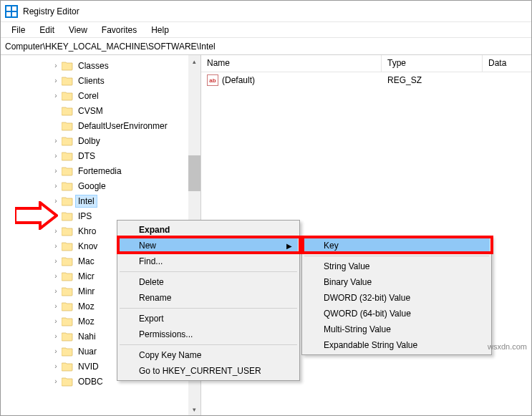  What do you see at coordinates (266, 11) in the screenshot?
I see `titlebar: Registry Editor` at bounding box center [266, 11].